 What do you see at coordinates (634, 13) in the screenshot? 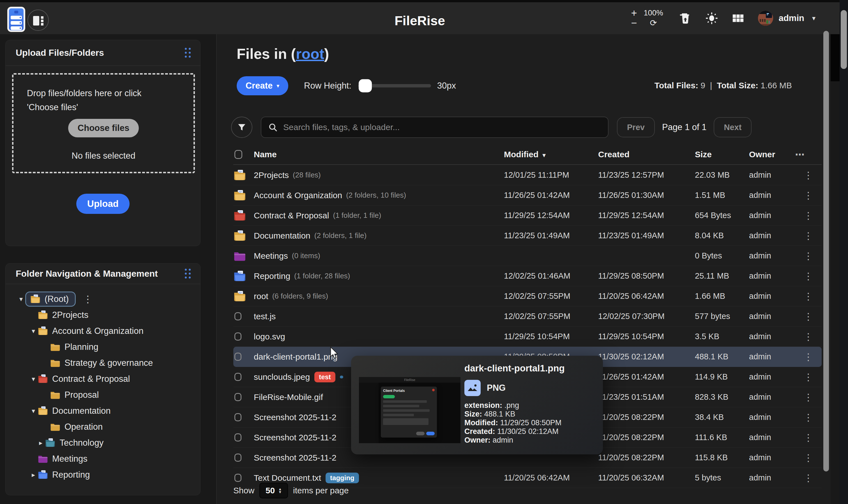
I see `zoom-in-button: +` at bounding box center [634, 13].